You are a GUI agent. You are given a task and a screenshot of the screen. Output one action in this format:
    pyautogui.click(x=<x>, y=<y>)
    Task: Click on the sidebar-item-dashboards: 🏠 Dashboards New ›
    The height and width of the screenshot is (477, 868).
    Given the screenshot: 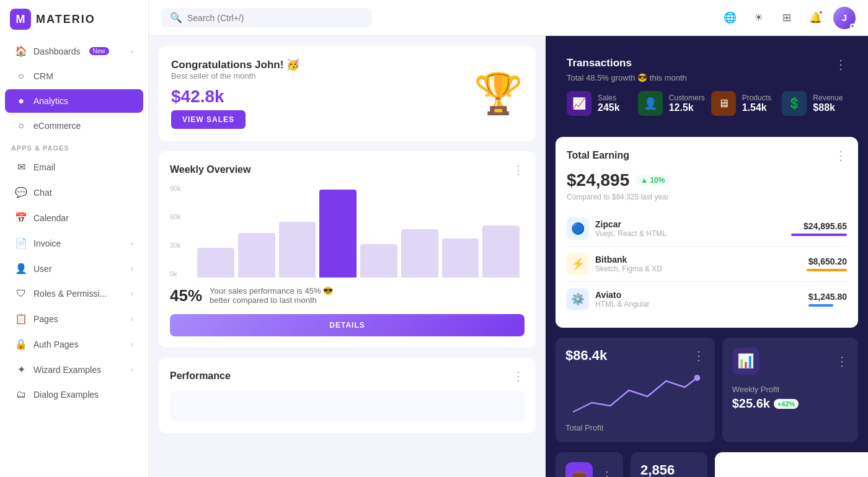 What is the action you would take?
    pyautogui.click(x=74, y=51)
    